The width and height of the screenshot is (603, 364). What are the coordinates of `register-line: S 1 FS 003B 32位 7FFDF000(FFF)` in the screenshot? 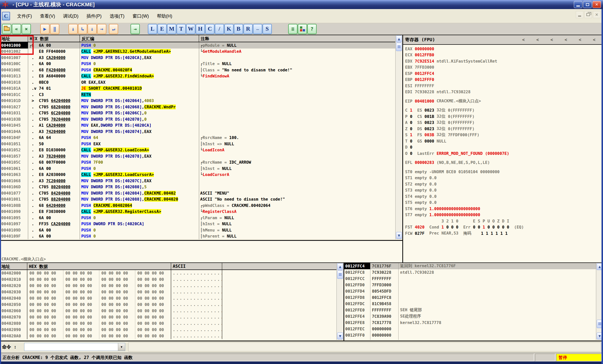 It's located at (503, 135).